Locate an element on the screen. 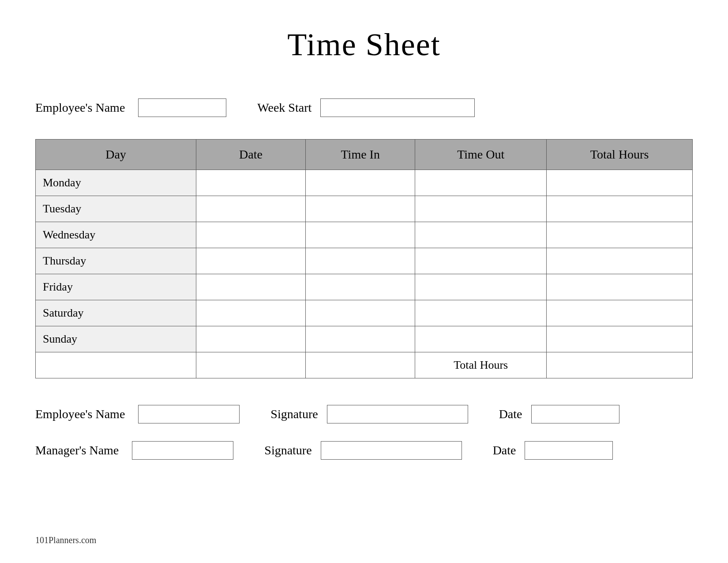  day-cell: Friday is located at coordinates (116, 287).